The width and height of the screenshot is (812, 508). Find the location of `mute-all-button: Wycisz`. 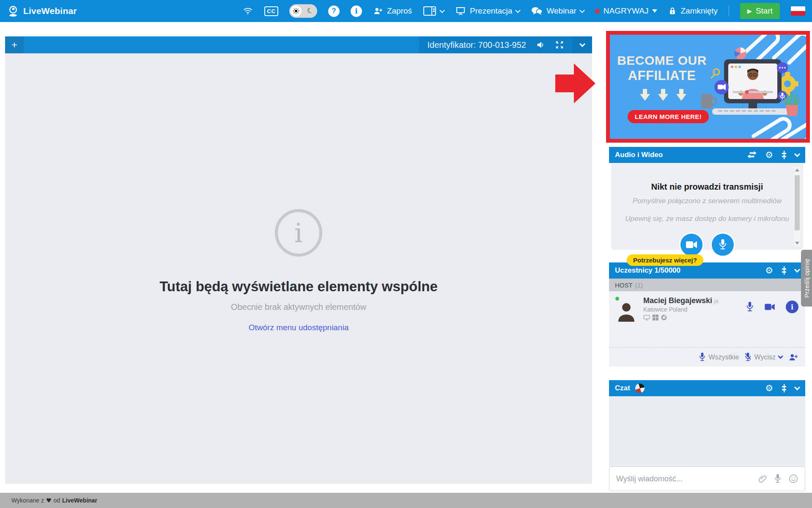

mute-all-button: Wycisz is located at coordinates (764, 357).